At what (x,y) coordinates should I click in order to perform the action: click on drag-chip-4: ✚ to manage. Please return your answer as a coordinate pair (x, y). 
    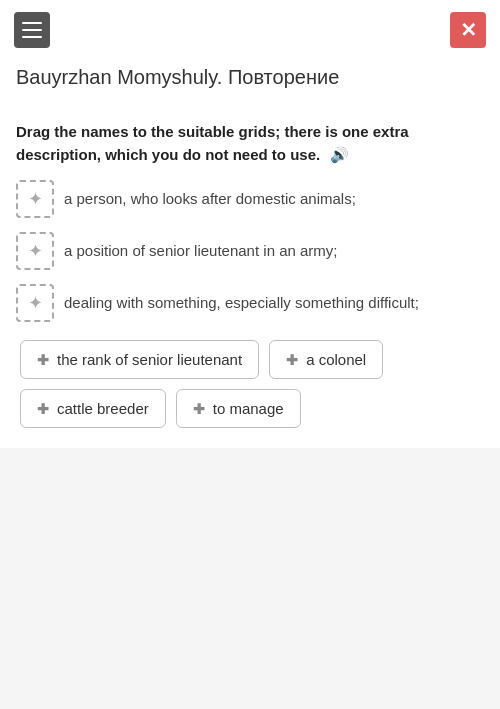
    Looking at the image, I should click on (238, 408).